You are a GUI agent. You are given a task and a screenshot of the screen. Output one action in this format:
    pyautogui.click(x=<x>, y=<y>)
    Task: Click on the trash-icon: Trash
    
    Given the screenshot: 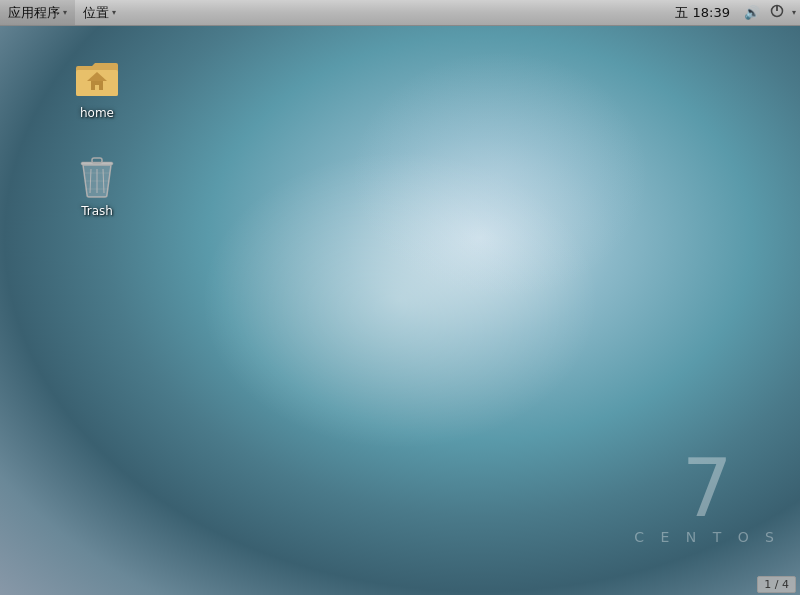 What is the action you would take?
    pyautogui.click(x=97, y=185)
    